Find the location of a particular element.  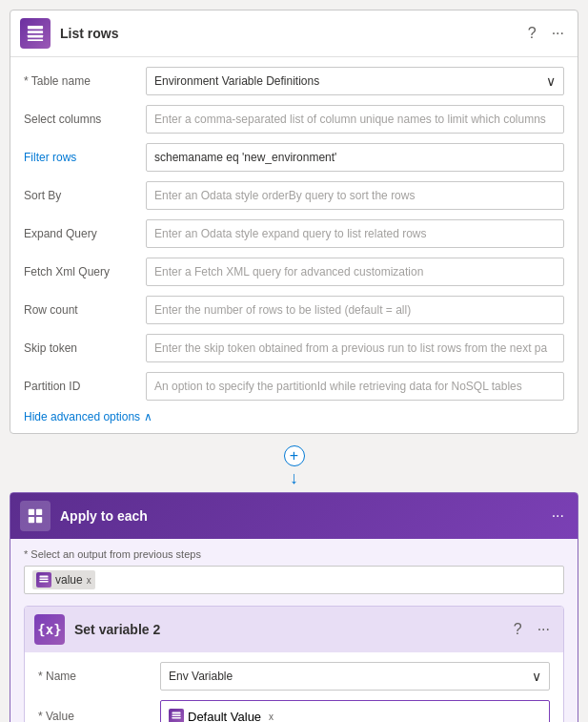

list-rows-title: List rows is located at coordinates (288, 33).